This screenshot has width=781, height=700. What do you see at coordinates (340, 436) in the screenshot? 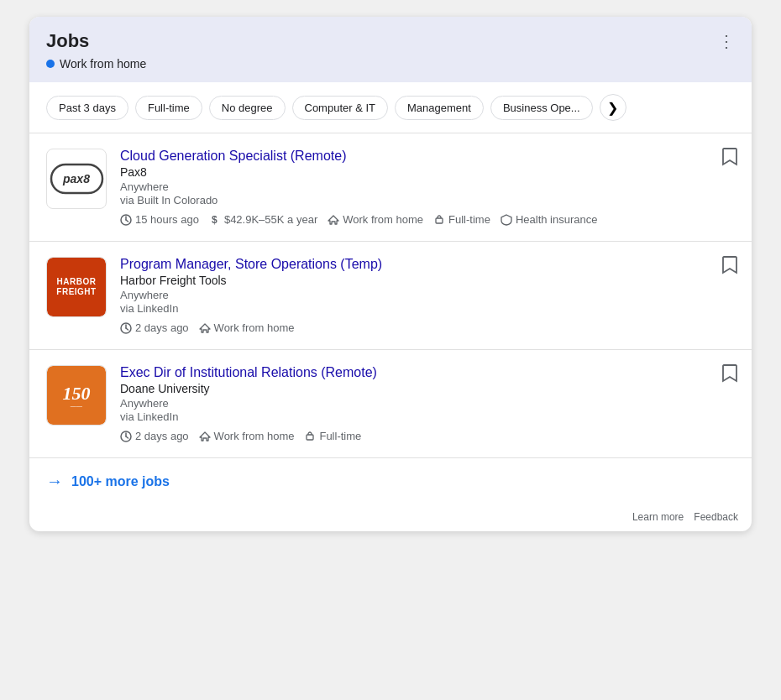
I see `doane-fulltime-text: Full-time` at bounding box center [340, 436].